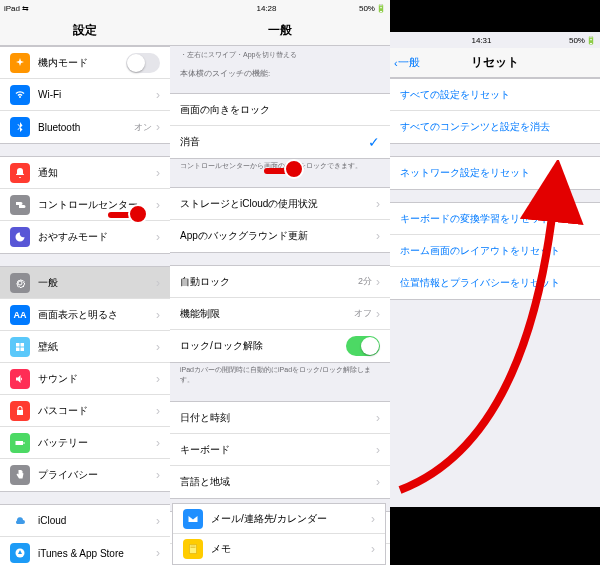  I want to click on navbar: 一般, so click(280, 31).